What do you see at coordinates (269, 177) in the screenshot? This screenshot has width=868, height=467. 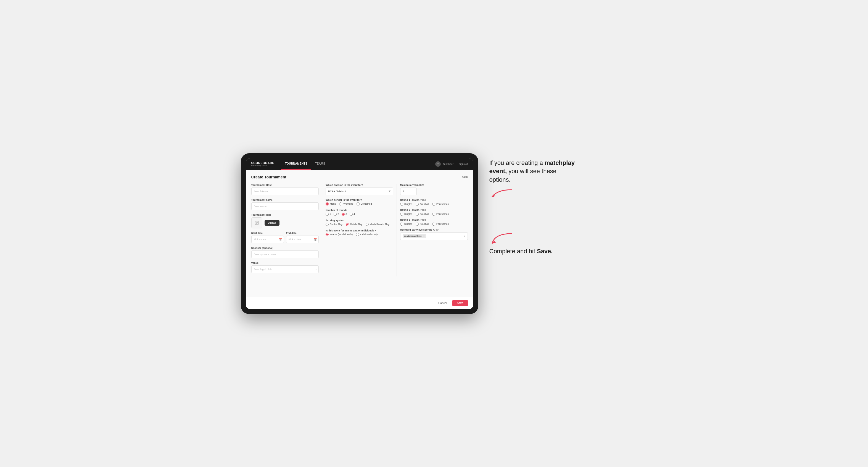 I see `page-title: Create Tournament` at bounding box center [269, 177].